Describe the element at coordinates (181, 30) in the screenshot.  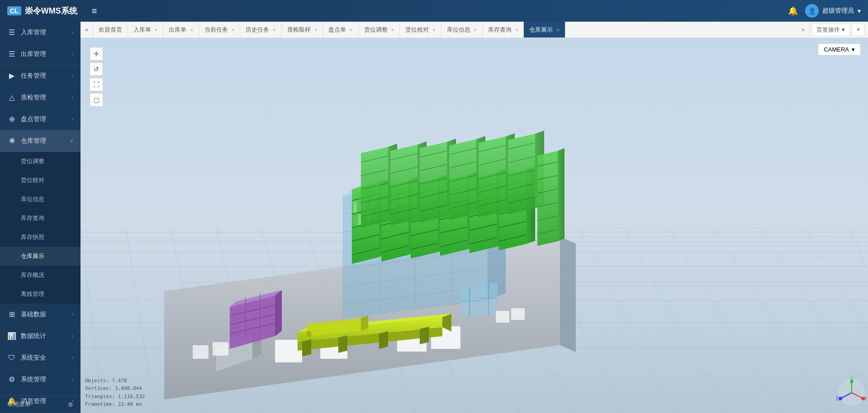
I see `tab-item-2: 出库单×` at that location.